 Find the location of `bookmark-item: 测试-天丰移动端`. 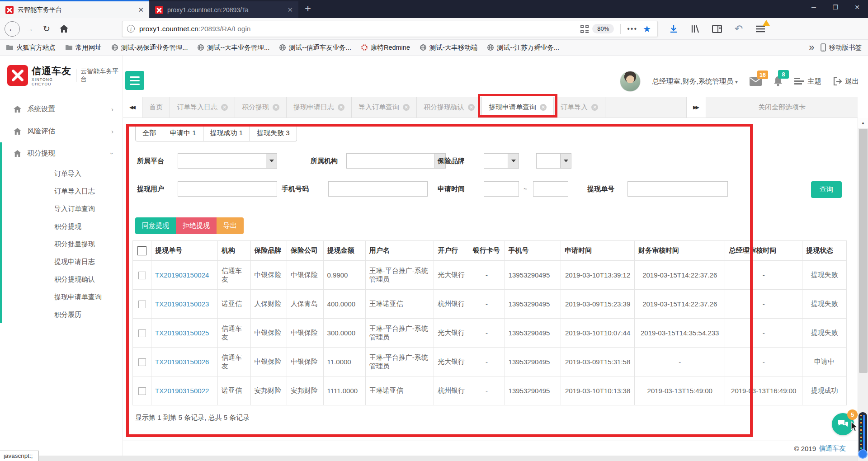

bookmark-item: 测试-天丰移动端 is located at coordinates (448, 48).